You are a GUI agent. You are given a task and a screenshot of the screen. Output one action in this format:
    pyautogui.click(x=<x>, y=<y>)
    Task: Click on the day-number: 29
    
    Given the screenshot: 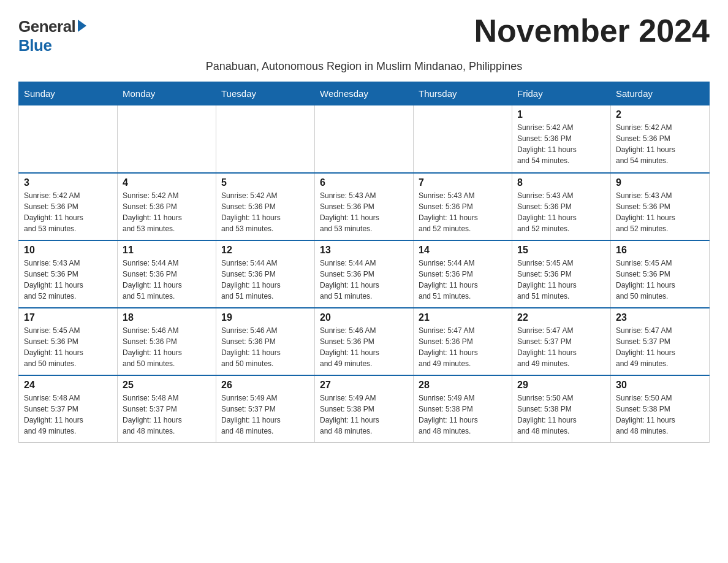 What is the action you would take?
    pyautogui.click(x=561, y=385)
    